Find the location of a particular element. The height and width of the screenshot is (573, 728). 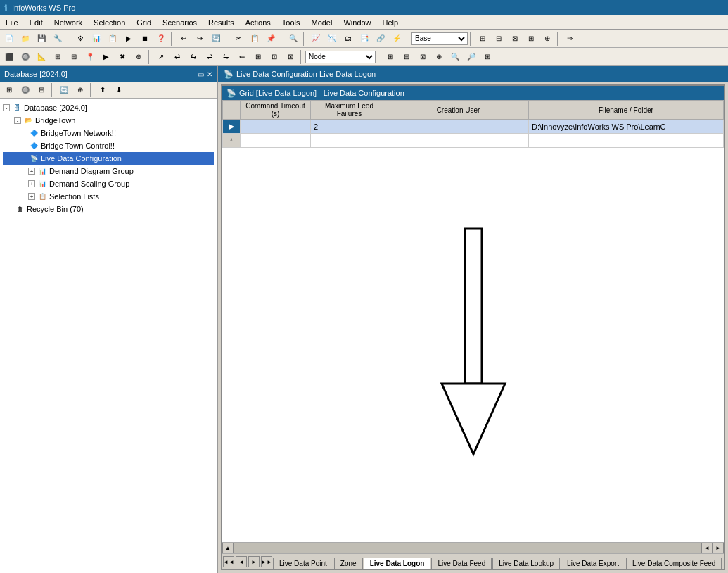

tb2-btn3: 📐 is located at coordinates (41, 57).